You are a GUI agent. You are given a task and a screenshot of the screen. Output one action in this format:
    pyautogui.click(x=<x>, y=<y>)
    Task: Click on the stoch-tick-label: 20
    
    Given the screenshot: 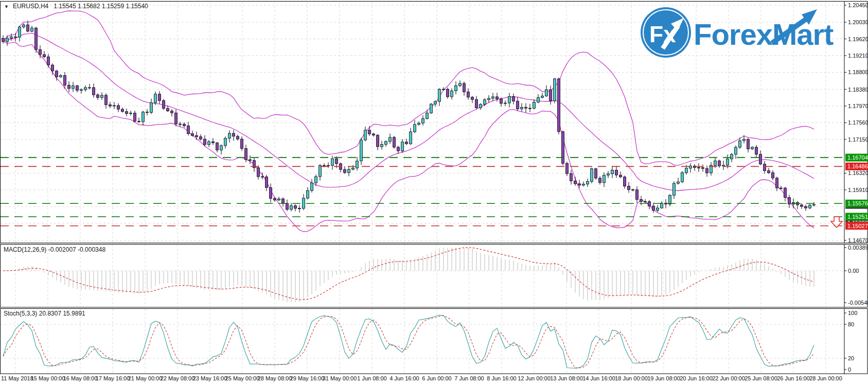 What is the action you would take?
    pyautogui.click(x=851, y=358)
    